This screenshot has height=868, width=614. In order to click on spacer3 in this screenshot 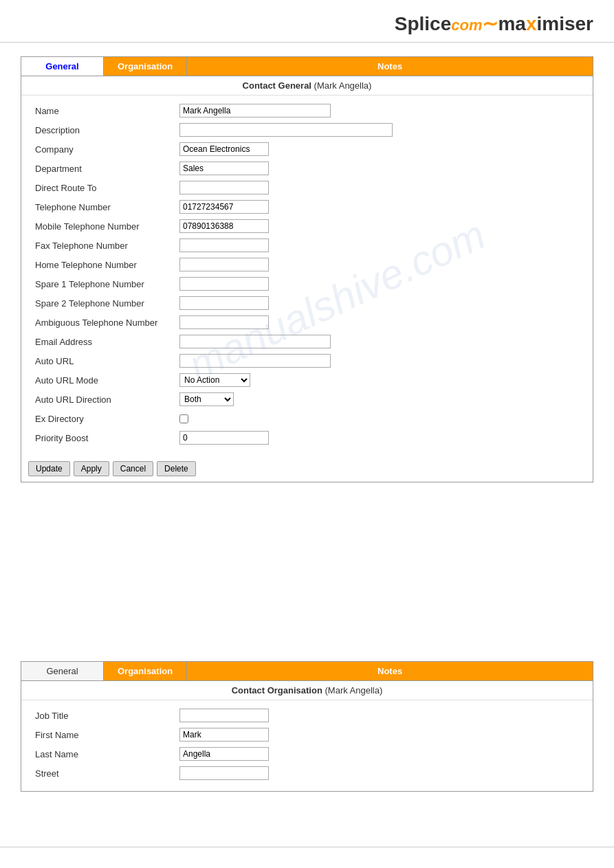, I will do `click(307, 565)`.